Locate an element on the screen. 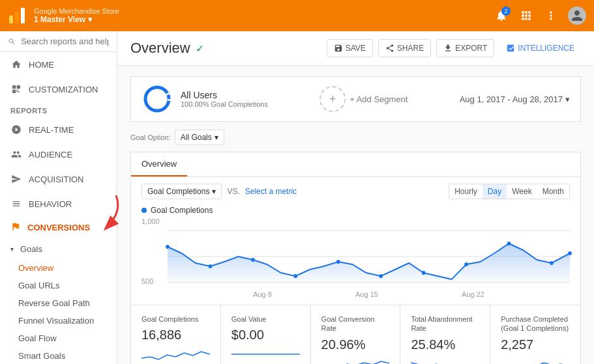 The image size is (594, 364). share-button: SHARE is located at coordinates (404, 48).